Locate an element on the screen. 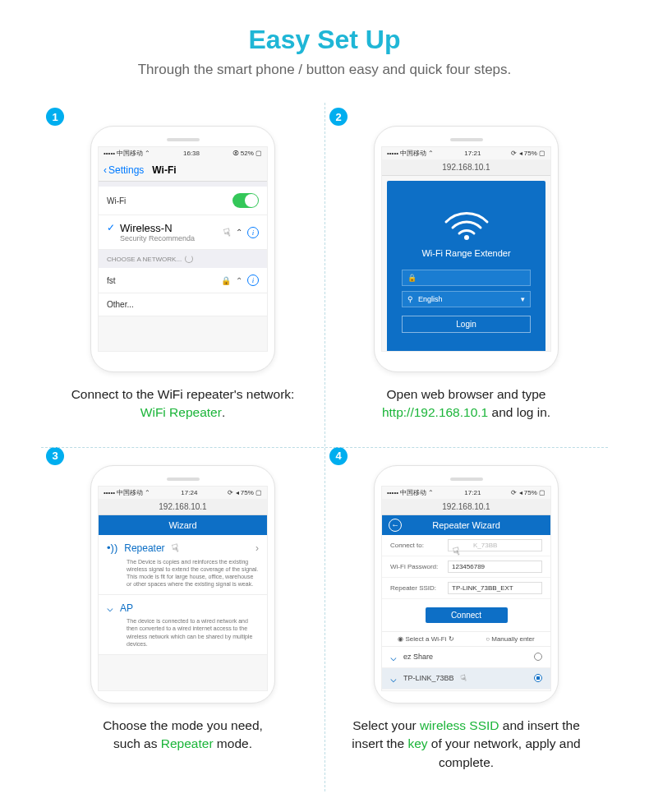 The width and height of the screenshot is (649, 812). page-header: Easy Set Up Through the smart phone / bu… is located at coordinates (324, 51).